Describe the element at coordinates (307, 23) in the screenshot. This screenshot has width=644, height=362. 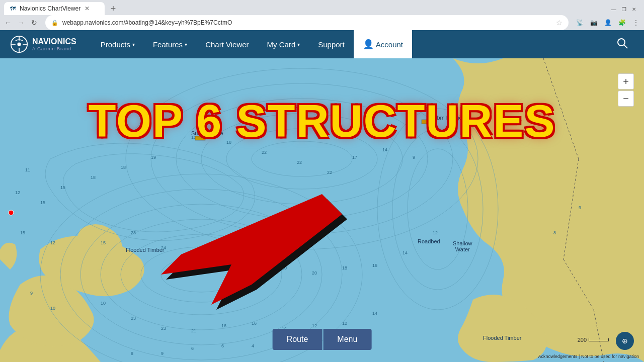
I see `url-text: webapp.navionics.com/#boating@14&key=yh%…` at that location.